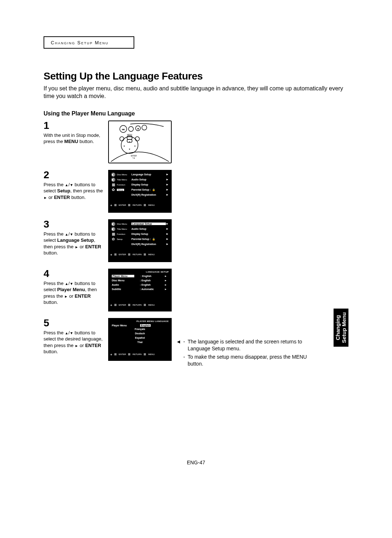 The width and height of the screenshot is (392, 538). What do you see at coordinates (140, 343) in the screenshot?
I see `lang-option: Thai` at bounding box center [140, 343].